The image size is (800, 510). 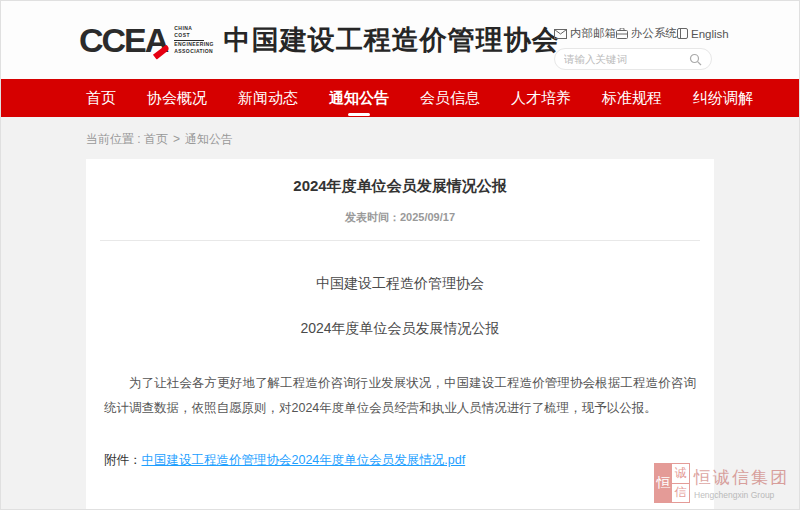 I want to click on title-divider, so click(x=400, y=240).